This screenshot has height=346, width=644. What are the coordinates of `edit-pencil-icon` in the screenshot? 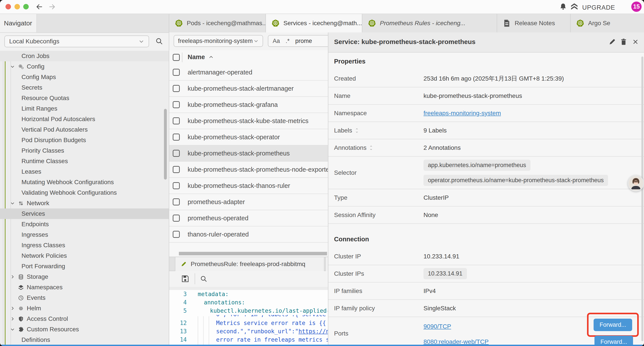 It's located at (612, 42).